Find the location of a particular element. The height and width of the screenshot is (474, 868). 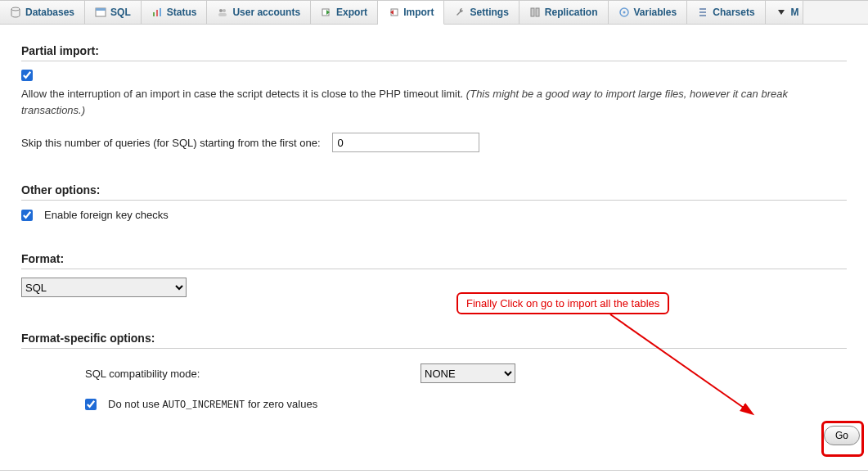

tab-databases: Databases is located at coordinates (43, 12).